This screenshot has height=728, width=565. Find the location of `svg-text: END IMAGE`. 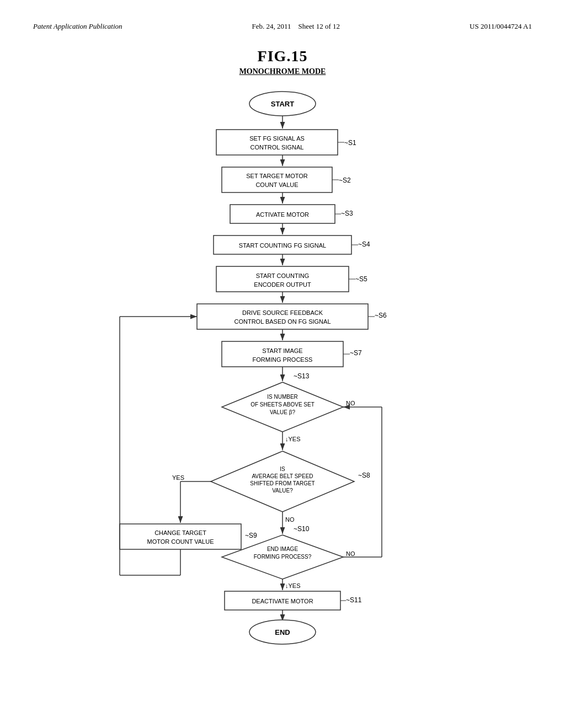

svg-text: END IMAGE is located at coordinates (282, 549).